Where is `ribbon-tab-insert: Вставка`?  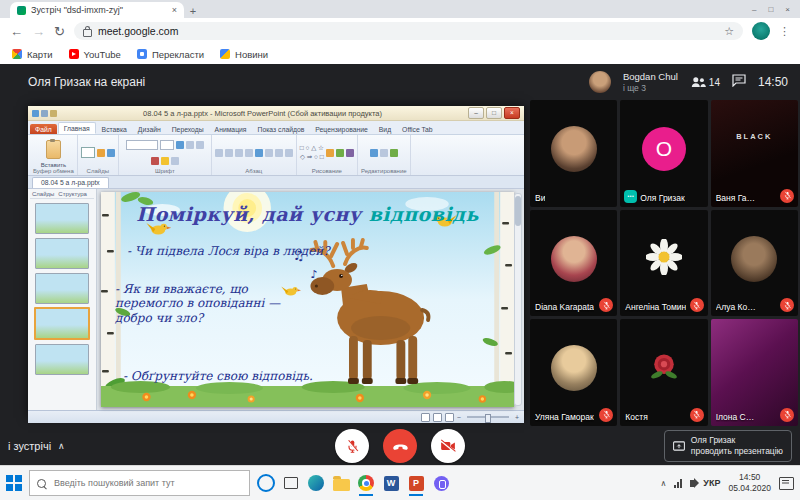
ribbon-tab-insert: Вставка is located at coordinates (114, 129).